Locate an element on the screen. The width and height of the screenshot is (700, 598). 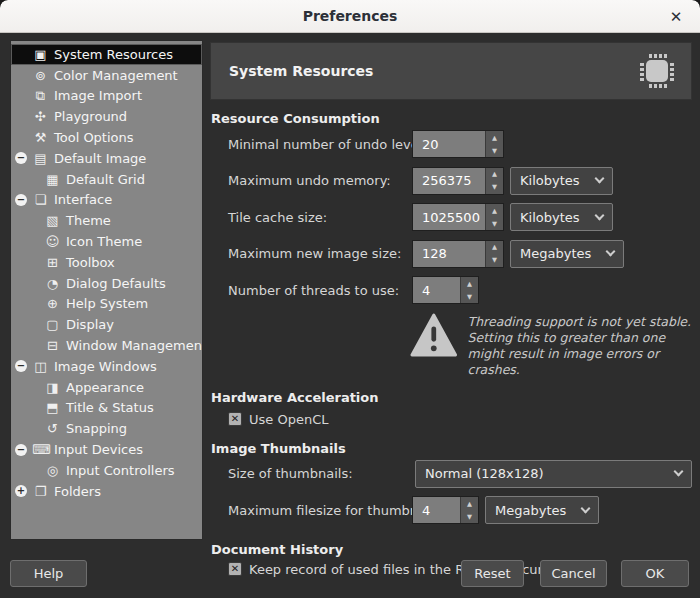
undo-memory-spinner: 256375▲▼ is located at coordinates (458, 181).